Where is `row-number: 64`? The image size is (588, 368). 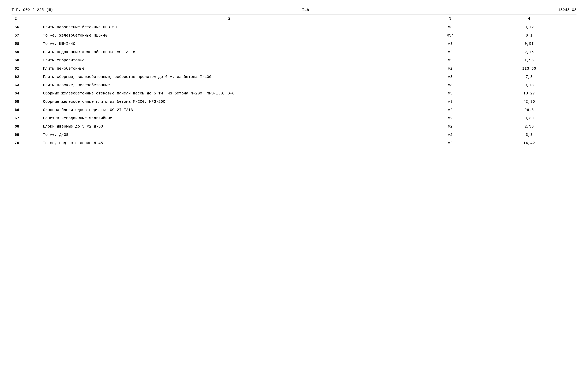 row-number: 64 is located at coordinates (26, 93).